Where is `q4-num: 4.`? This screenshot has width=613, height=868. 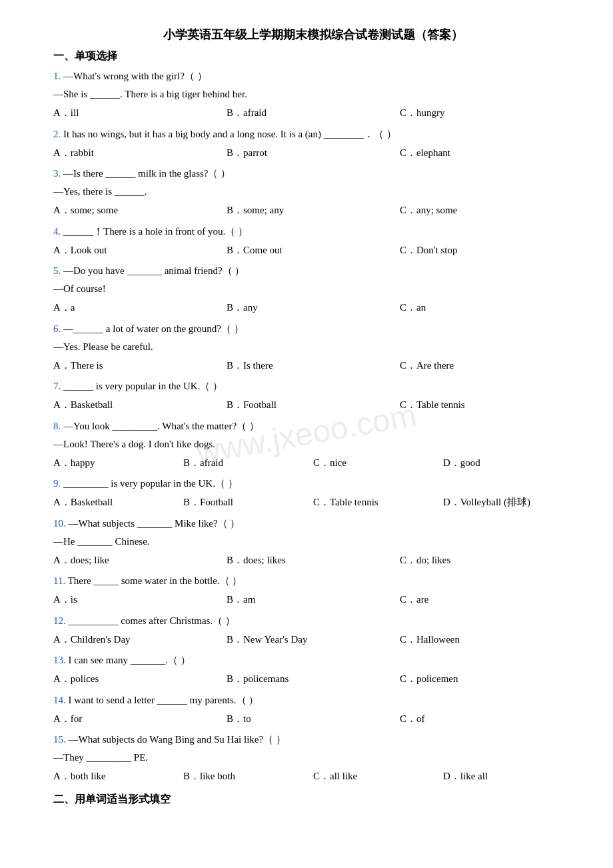
q4-num: 4. is located at coordinates (57, 231).